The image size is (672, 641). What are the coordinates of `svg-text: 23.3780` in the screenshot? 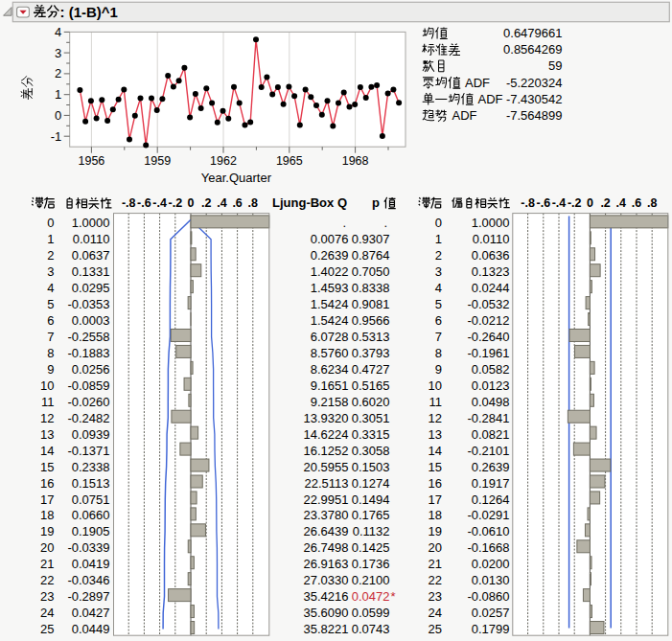 It's located at (326, 515).